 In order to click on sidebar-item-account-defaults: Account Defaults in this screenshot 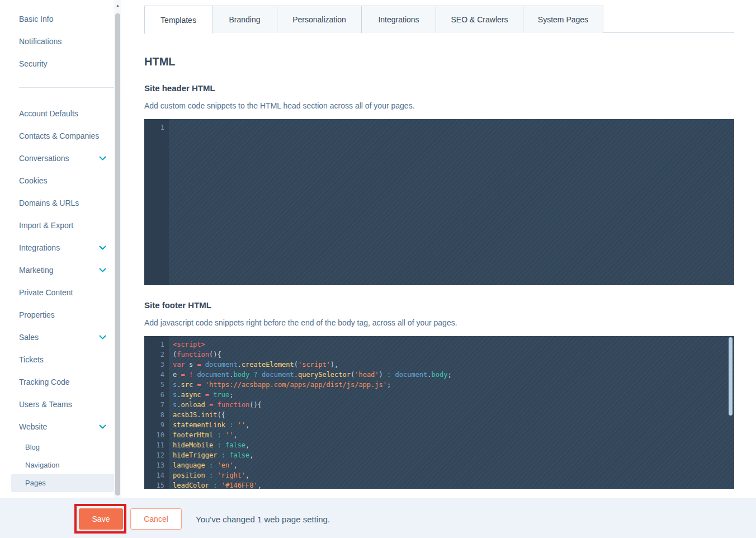, I will do `click(57, 114)`.